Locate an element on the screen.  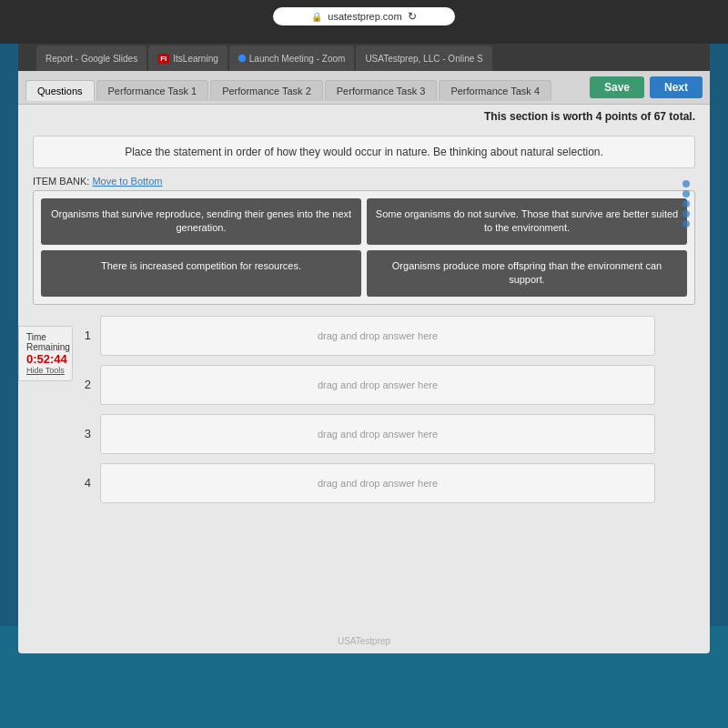
tab-performance-task-4: Performance Task 4 is located at coordinates (495, 91).